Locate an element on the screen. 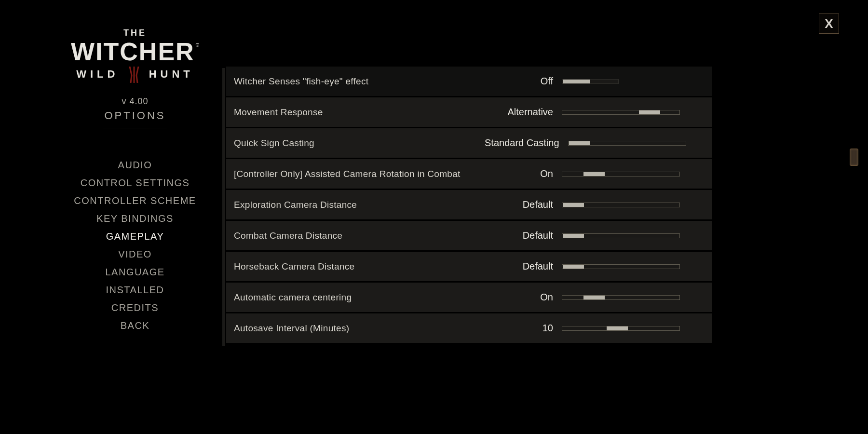 The image size is (868, 434). setting-row: Autosave Interval (Minutes)10 is located at coordinates (469, 328).